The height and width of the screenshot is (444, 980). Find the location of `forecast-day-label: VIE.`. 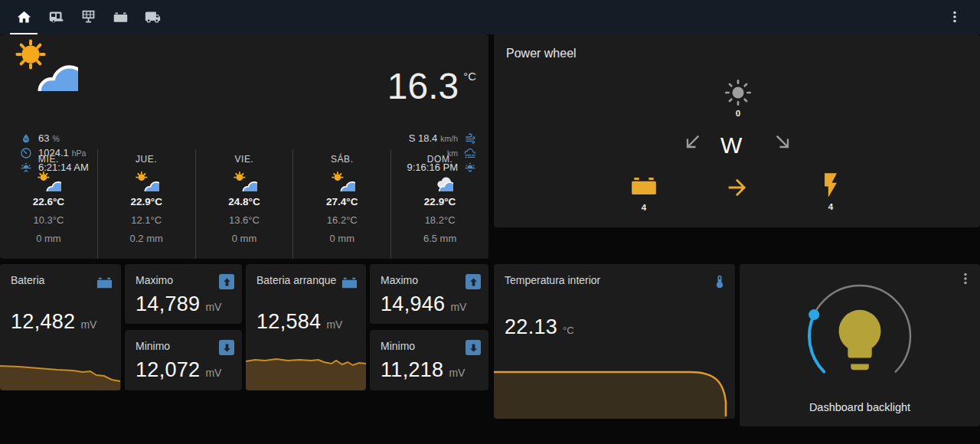

forecast-day-label: VIE. is located at coordinates (245, 159).